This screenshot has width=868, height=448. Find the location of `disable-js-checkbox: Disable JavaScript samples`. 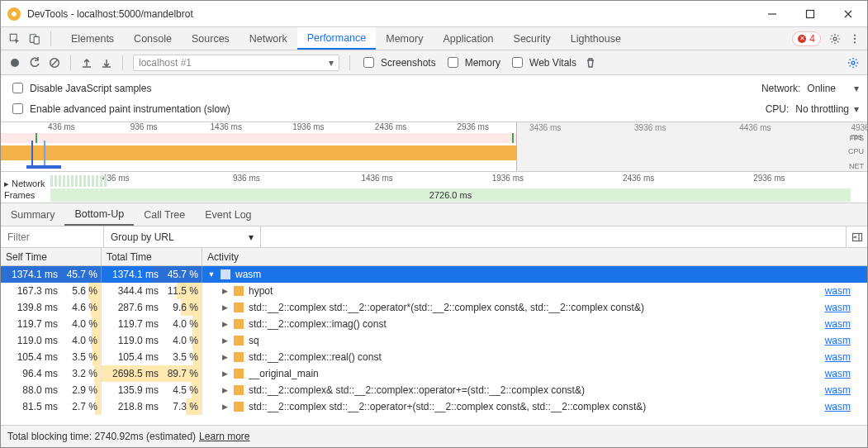

disable-js-checkbox: Disable JavaScript samples is located at coordinates (80, 88).